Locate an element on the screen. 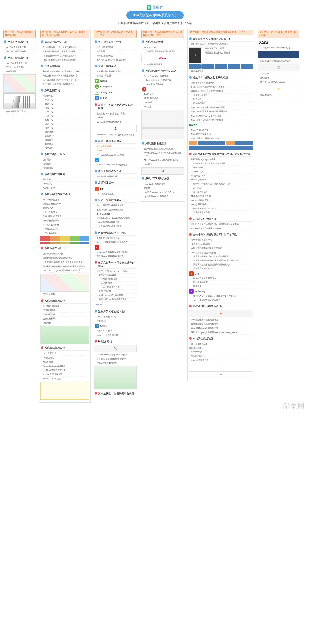 The width and height of the screenshot is (310, 644). item: 应用技术架构 is located at coordinates (65, 310).